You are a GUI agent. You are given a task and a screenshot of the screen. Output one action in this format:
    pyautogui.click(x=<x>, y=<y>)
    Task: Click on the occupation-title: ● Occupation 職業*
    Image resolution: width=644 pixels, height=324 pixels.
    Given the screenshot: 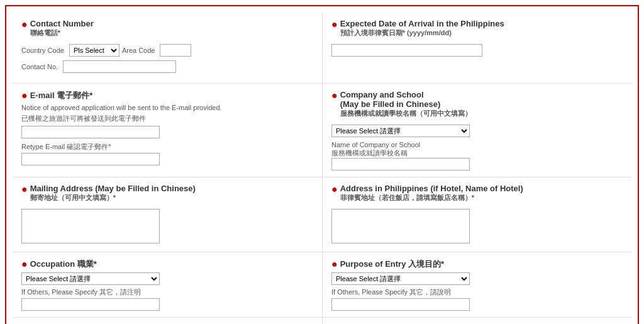 What is the action you would take?
    pyautogui.click(x=167, y=264)
    